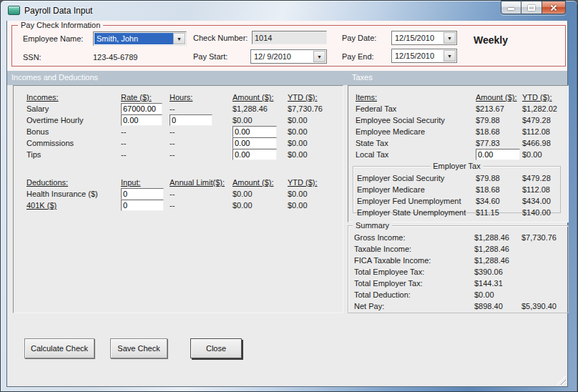 This screenshot has height=392, width=578. I want to click on employee-name-combobox: Smith, John ▼, so click(140, 39).